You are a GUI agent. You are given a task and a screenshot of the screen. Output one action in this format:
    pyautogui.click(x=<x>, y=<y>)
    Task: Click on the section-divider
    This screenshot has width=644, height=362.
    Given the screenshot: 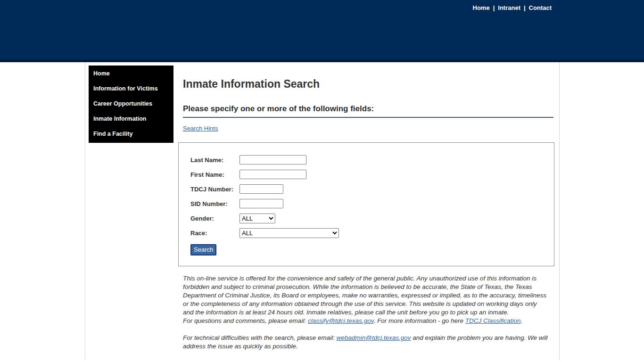 What is the action you would take?
    pyautogui.click(x=368, y=117)
    